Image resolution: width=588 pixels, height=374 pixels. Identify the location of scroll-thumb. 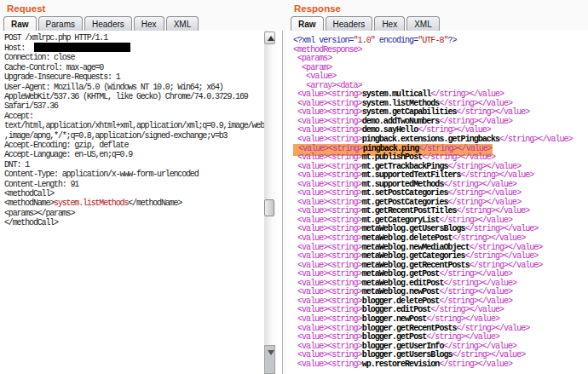
(269, 208).